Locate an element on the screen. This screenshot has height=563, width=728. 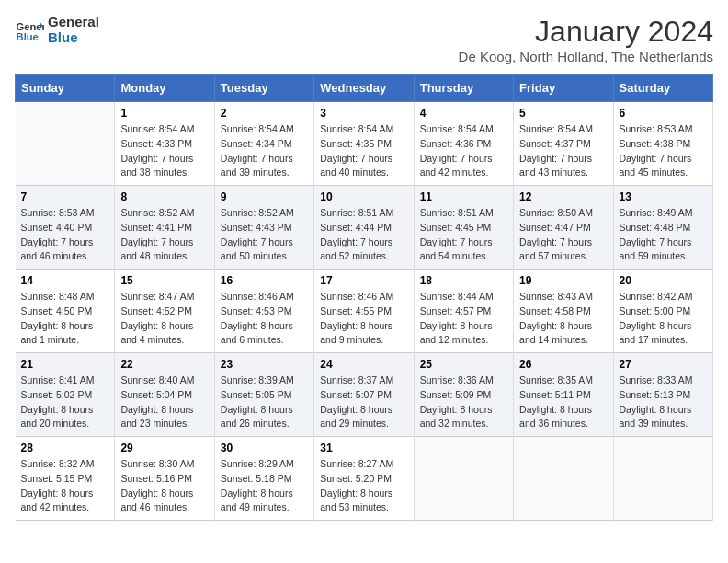
logo: General Blue General Blue is located at coordinates (57, 29).